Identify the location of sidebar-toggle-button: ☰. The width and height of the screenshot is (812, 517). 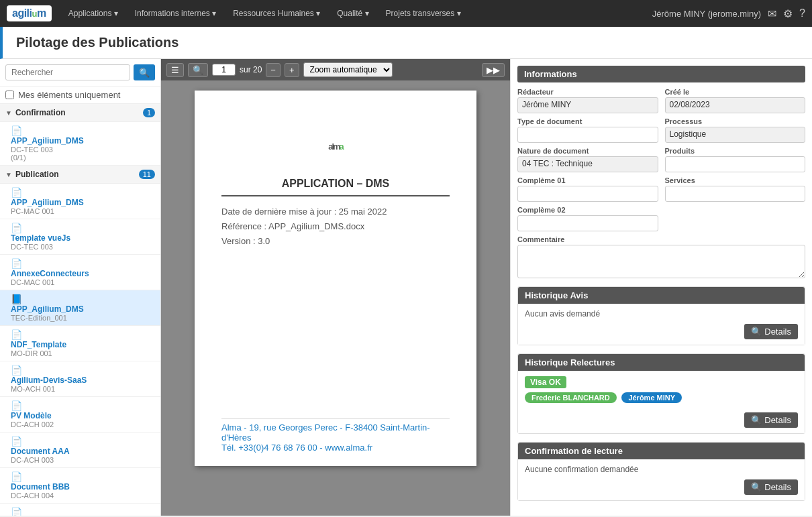
(175, 70).